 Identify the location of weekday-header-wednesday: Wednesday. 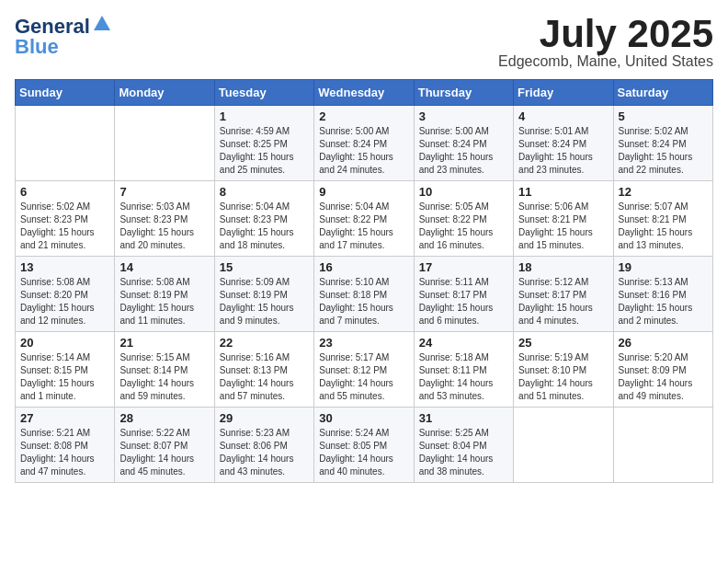
(364, 93).